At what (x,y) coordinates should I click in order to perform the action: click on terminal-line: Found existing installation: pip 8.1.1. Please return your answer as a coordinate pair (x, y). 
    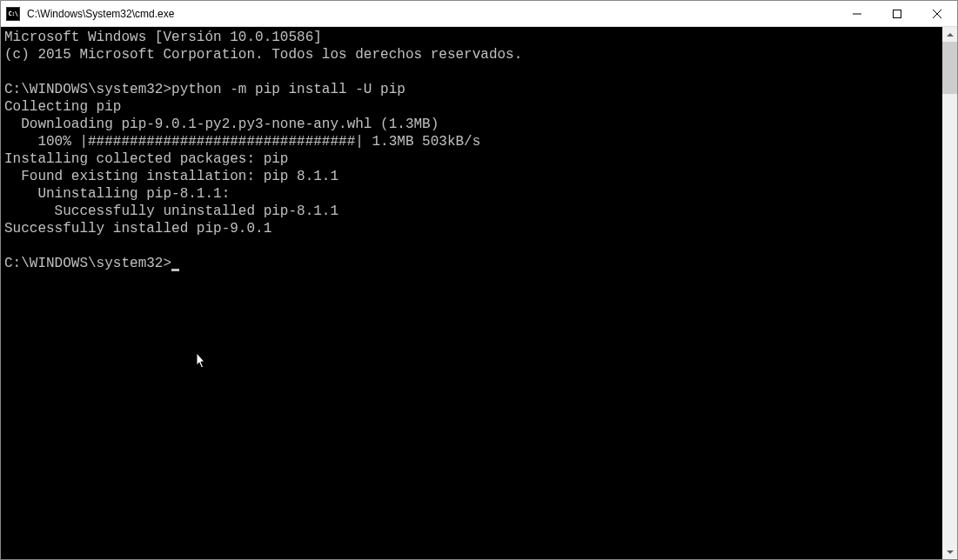
    Looking at the image, I should click on (171, 177).